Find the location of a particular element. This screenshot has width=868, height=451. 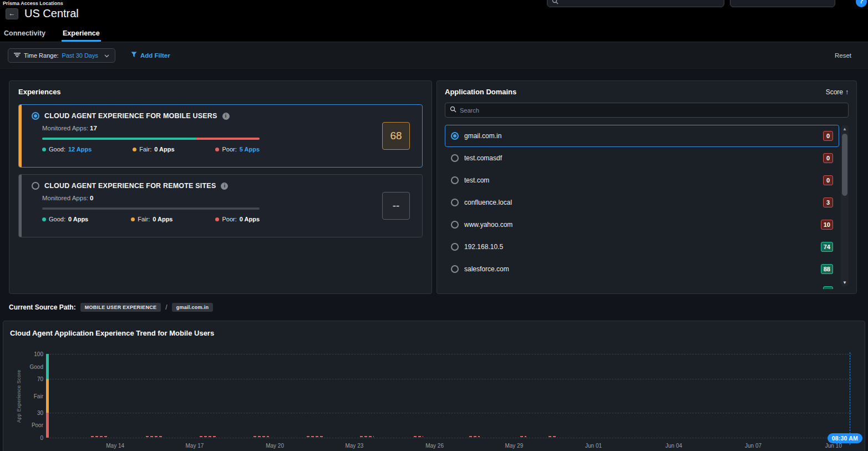

y-tick-label: Fair is located at coordinates (39, 396).